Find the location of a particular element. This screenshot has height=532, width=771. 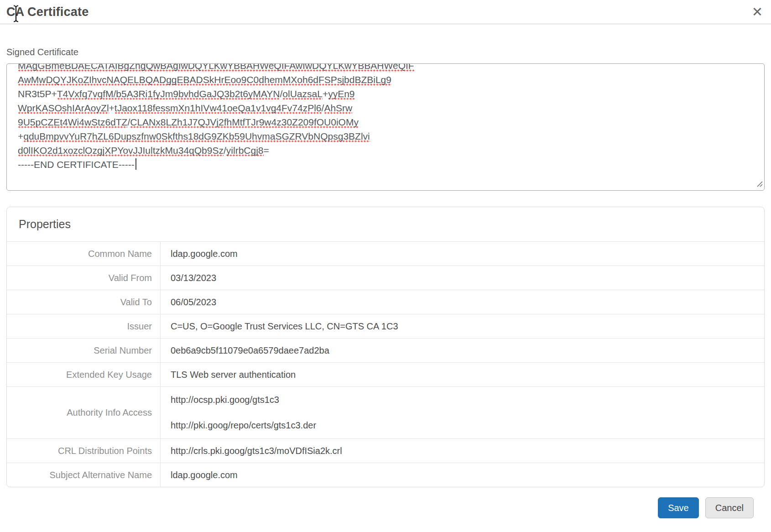

signed-certificate-label: Signed Certificate is located at coordinates (389, 52).